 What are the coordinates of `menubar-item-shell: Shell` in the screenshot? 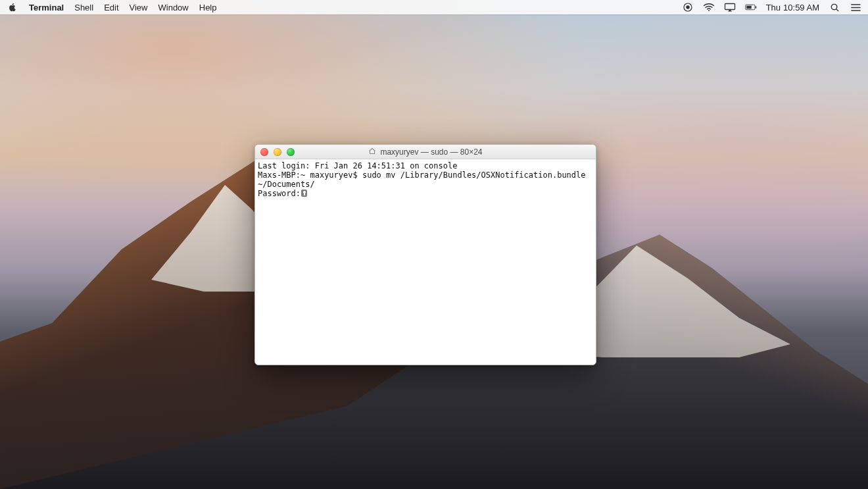 It's located at (84, 8).